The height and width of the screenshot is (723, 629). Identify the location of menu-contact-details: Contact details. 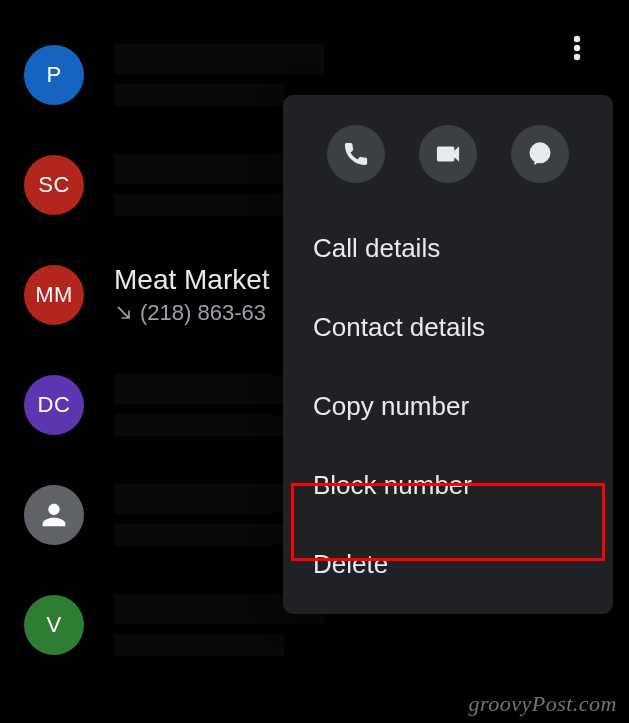
(448, 328).